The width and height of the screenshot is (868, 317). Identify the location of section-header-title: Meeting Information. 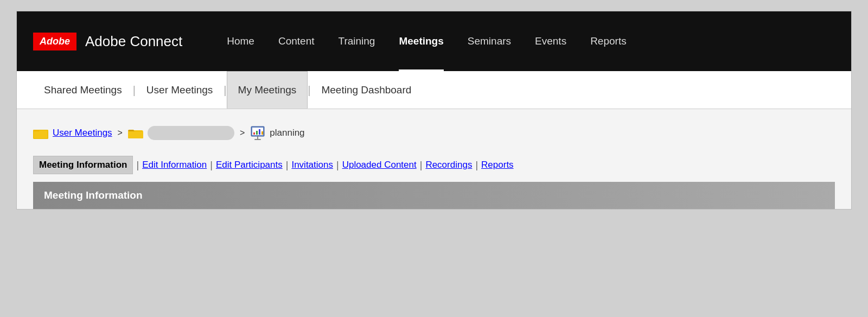
(93, 195).